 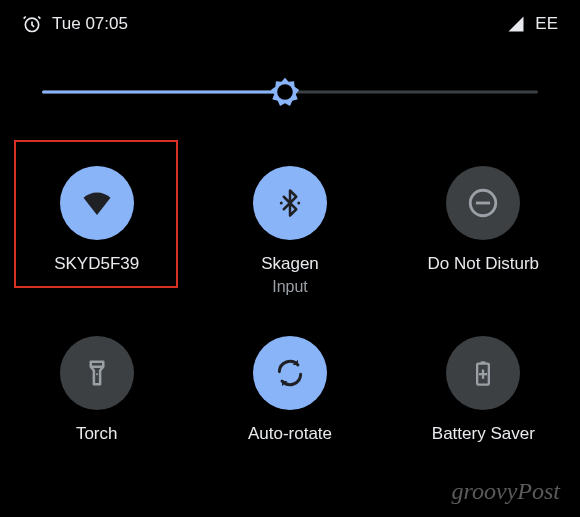 What do you see at coordinates (97, 373) in the screenshot?
I see `torch-icon` at bounding box center [97, 373].